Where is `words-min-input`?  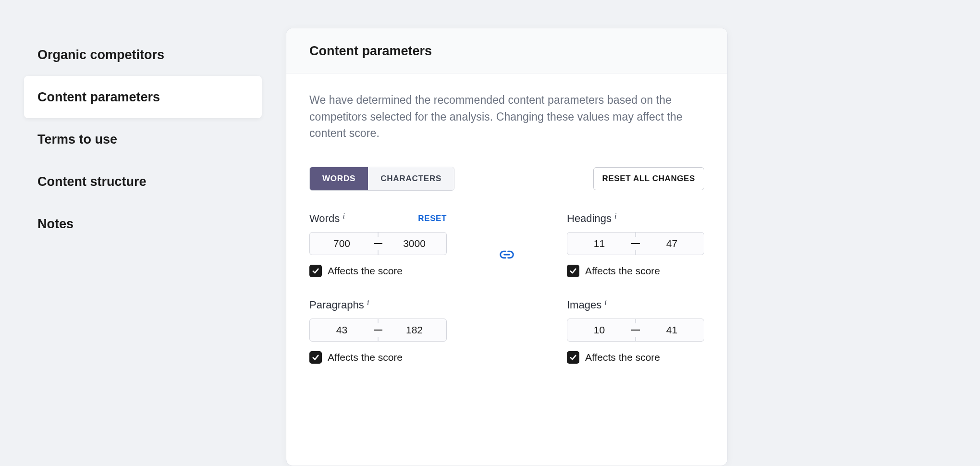 words-min-input is located at coordinates (342, 244).